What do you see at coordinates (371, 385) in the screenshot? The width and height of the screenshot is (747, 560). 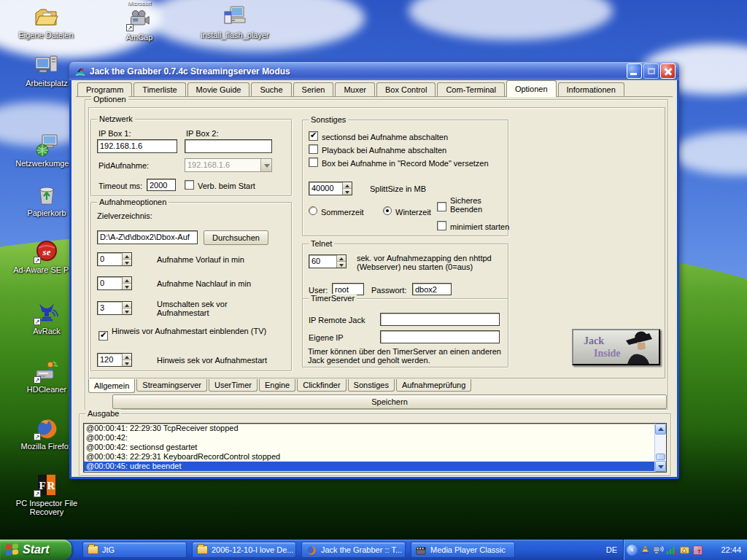 I see `subtab-sonstiges: Sonstiges` at bounding box center [371, 385].